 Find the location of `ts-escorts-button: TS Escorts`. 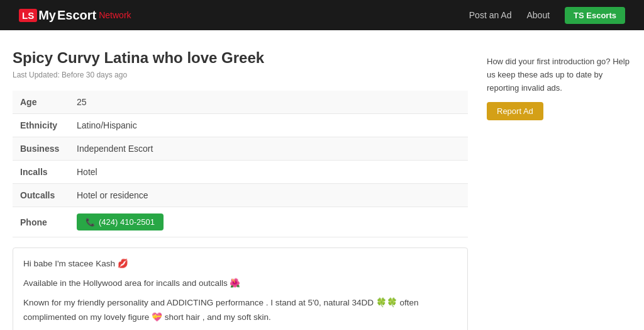

ts-escorts-button: TS Escorts is located at coordinates (595, 15).